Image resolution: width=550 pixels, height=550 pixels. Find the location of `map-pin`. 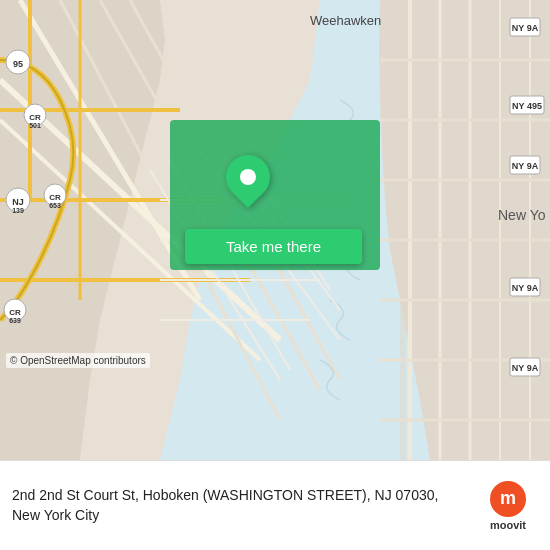

map-pin is located at coordinates (248, 177).